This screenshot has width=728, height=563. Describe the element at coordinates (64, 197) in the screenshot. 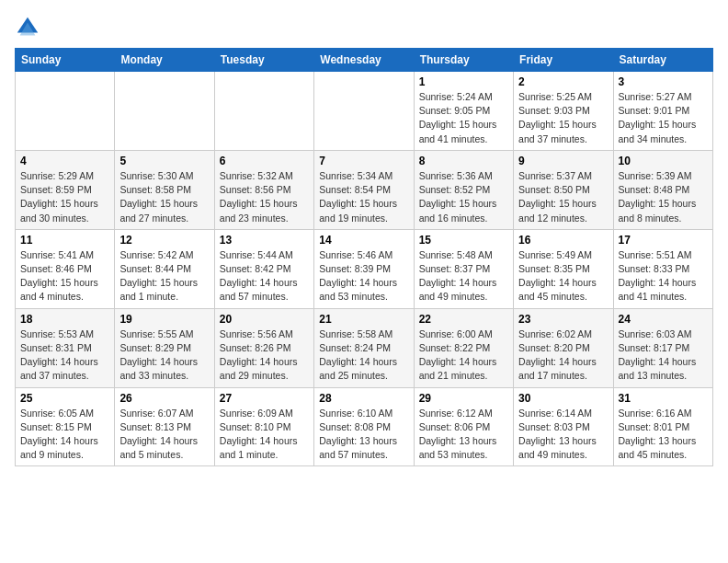

I see `day-info: Sunrise: 5:29 AMSunset: 8:59 PMDaylight:…` at that location.